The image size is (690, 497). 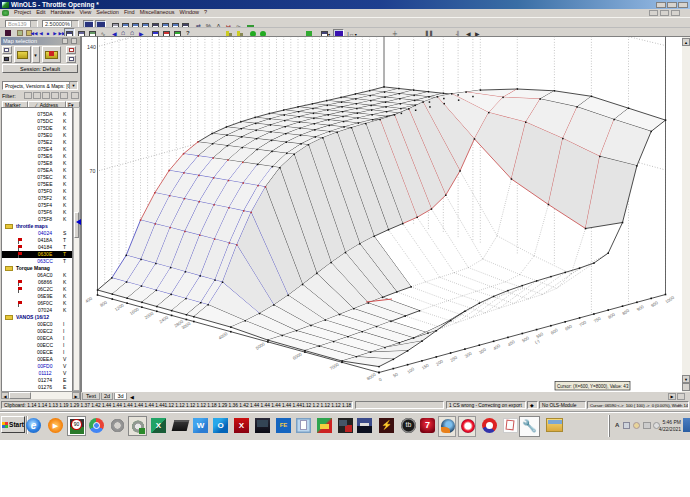 I want to click on svg-text: 6000, so click(x=298, y=356).